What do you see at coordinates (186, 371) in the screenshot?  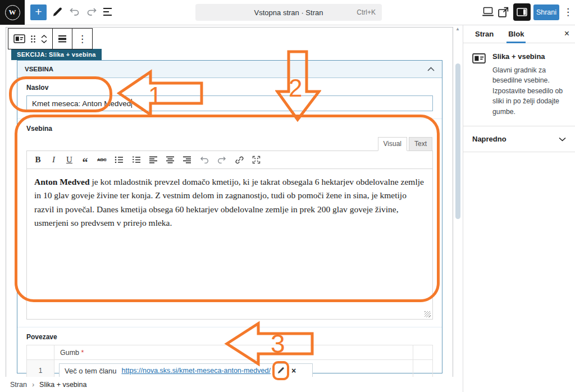 I see `link-value-box: Več o tem članu https://nova.sks.si/kmet…` at bounding box center [186, 371].